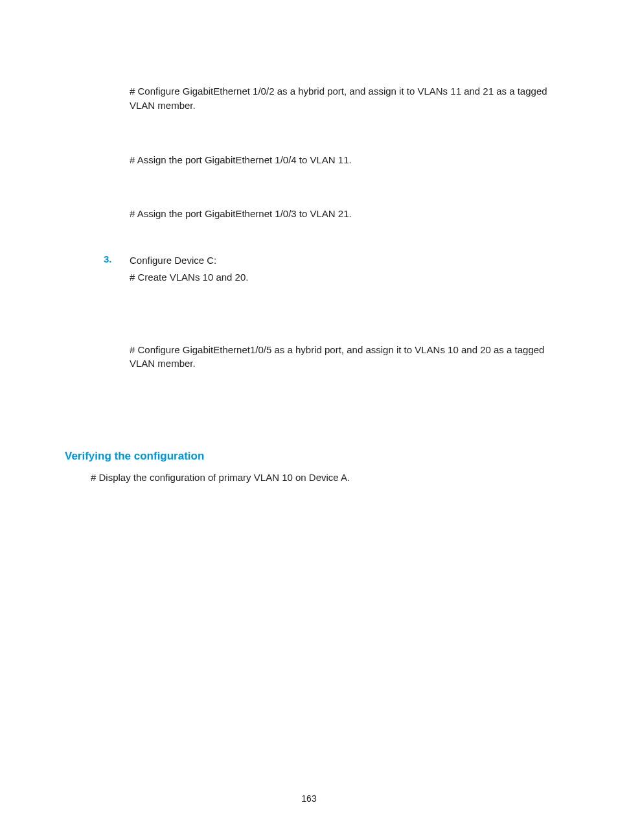 This screenshot has width=618, height=840. What do you see at coordinates (117, 261) in the screenshot?
I see `step-number: 3.` at bounding box center [117, 261].